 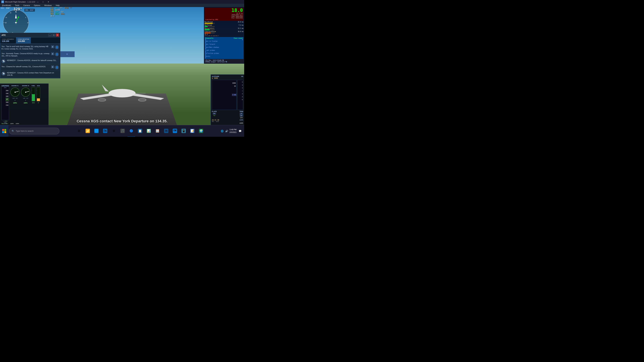 I want to click on menu-options: Options, so click(x=37, y=5).